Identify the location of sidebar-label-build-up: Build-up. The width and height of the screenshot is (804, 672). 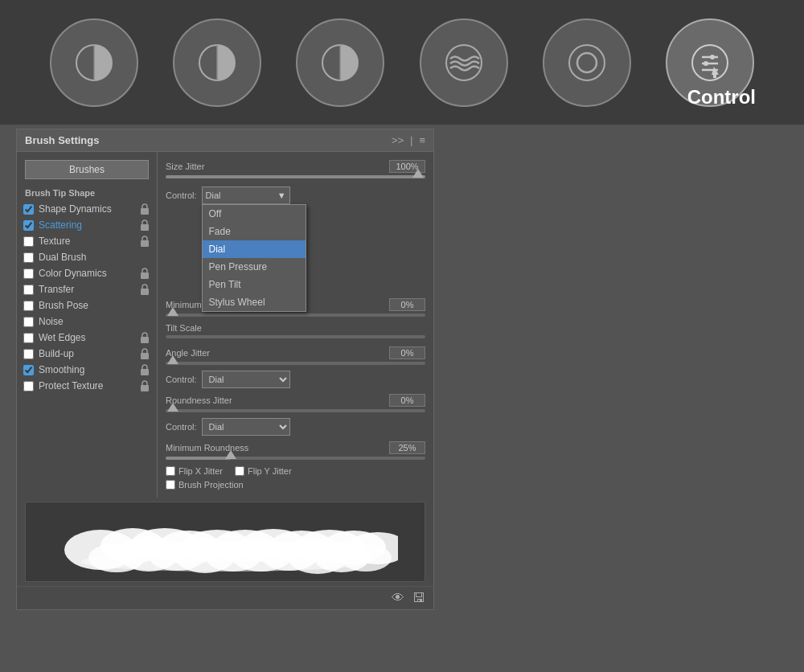
(88, 354).